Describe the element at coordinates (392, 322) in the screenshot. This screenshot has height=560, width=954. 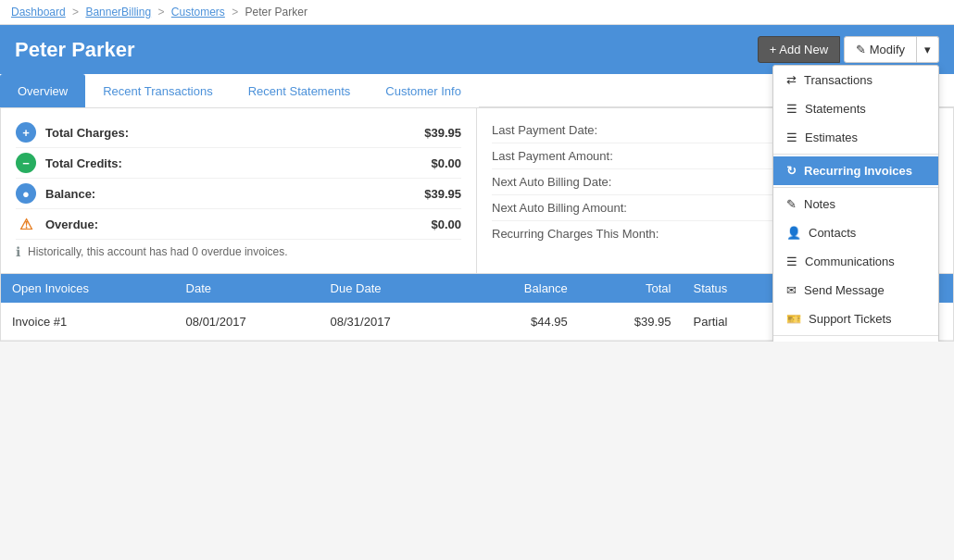
I see `invoice-due-date: 08/31/2017` at that location.